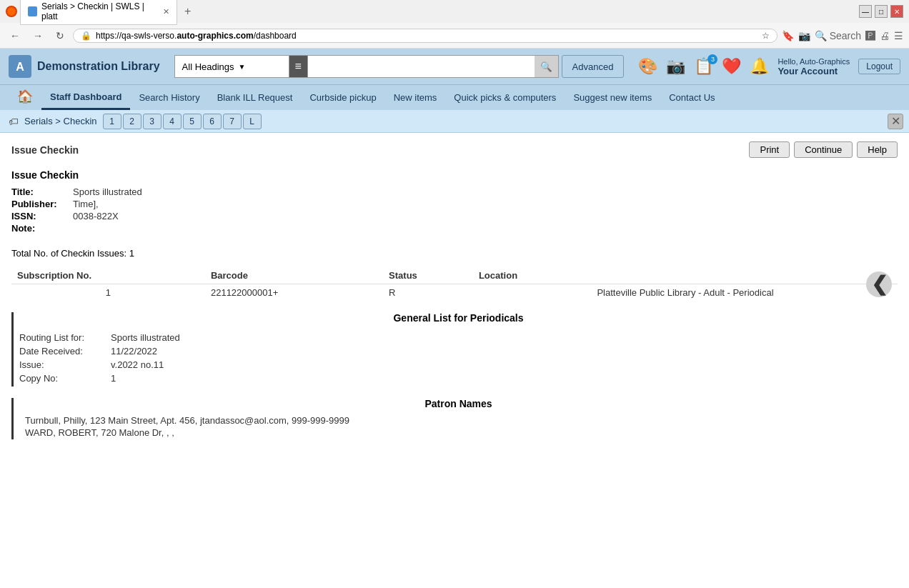 The width and height of the screenshot is (909, 588). What do you see at coordinates (899, 36) in the screenshot?
I see `menu-icon: ☰` at bounding box center [899, 36].